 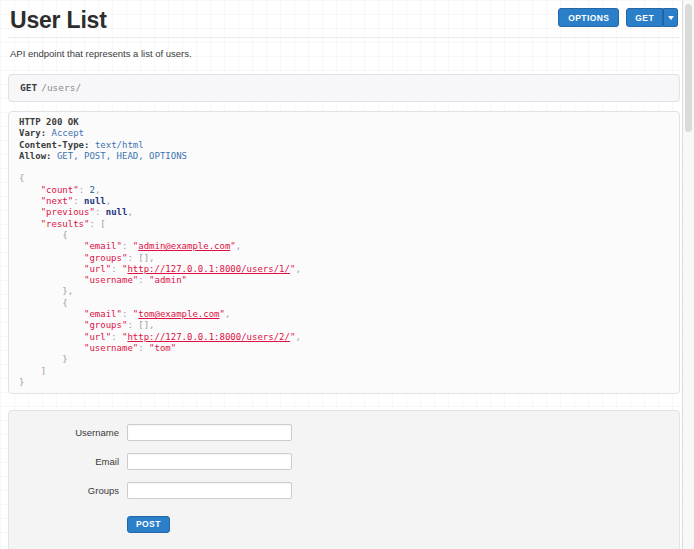 I want to click on email-input, so click(x=210, y=462).